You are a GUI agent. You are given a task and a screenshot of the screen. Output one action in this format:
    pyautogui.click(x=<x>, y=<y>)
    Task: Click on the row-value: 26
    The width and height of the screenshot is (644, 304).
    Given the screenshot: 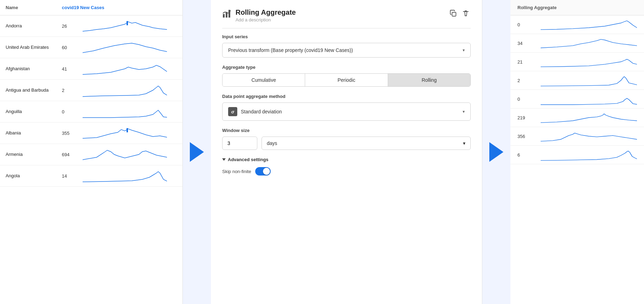 What is the action you would take?
    pyautogui.click(x=67, y=26)
    